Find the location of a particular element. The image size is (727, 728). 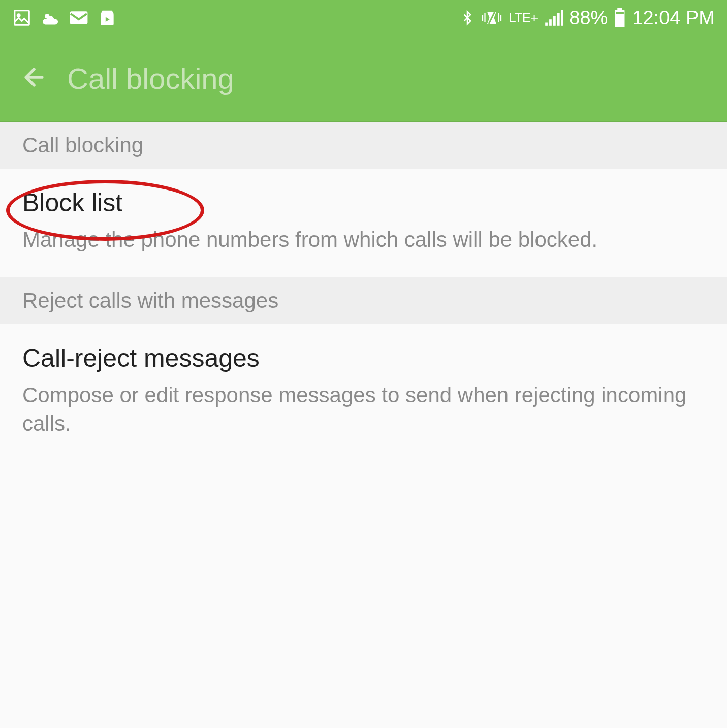

network-type-icon: LTE+ is located at coordinates (523, 18).